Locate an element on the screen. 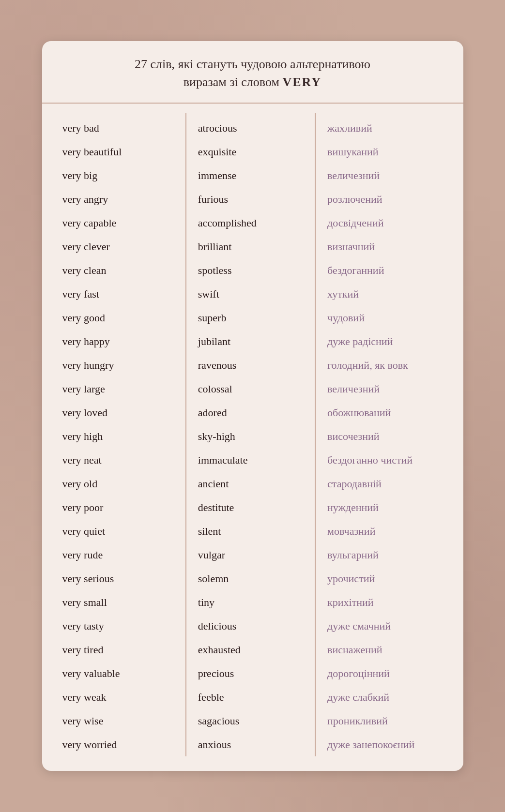  ukrainian-translation: розлючений is located at coordinates (382, 199).